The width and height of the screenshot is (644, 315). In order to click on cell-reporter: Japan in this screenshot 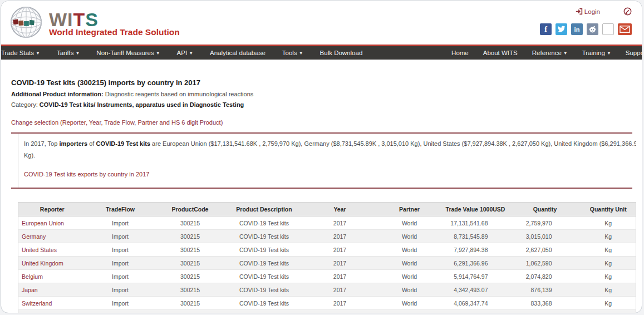, I will do `click(52, 290)`.